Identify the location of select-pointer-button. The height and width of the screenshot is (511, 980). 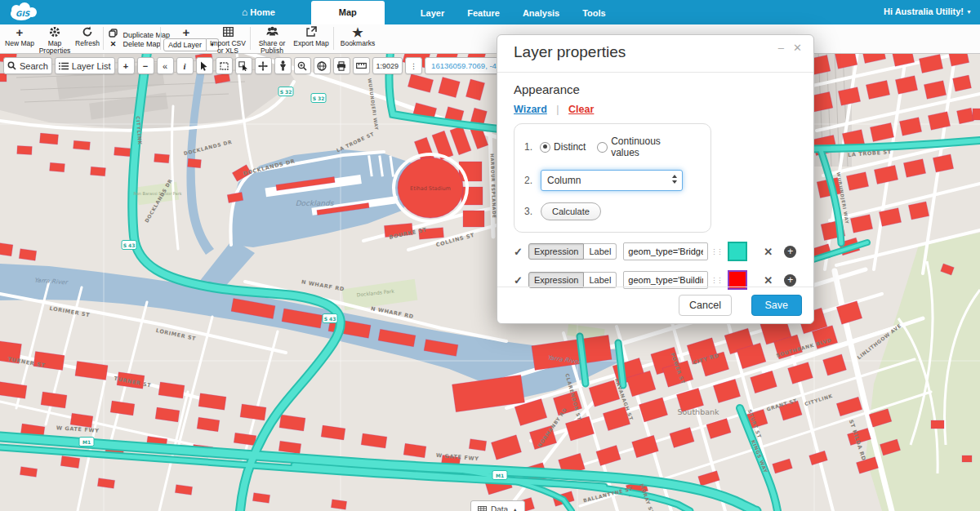
(204, 65).